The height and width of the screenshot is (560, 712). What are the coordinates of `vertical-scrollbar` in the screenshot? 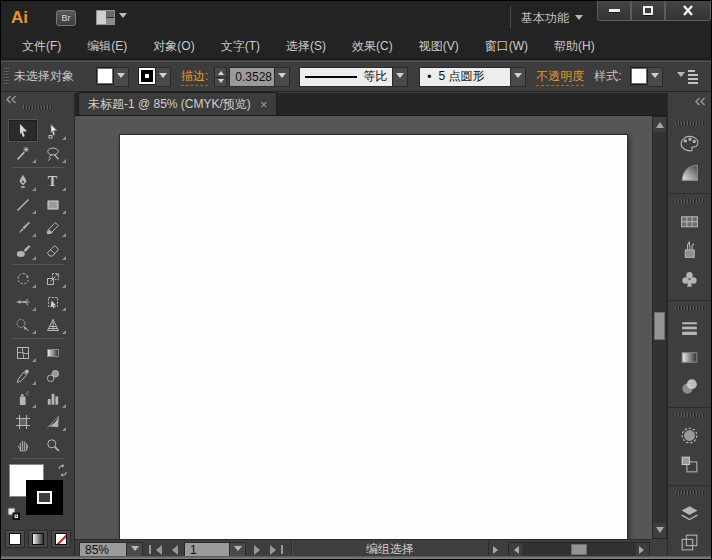 It's located at (660, 328).